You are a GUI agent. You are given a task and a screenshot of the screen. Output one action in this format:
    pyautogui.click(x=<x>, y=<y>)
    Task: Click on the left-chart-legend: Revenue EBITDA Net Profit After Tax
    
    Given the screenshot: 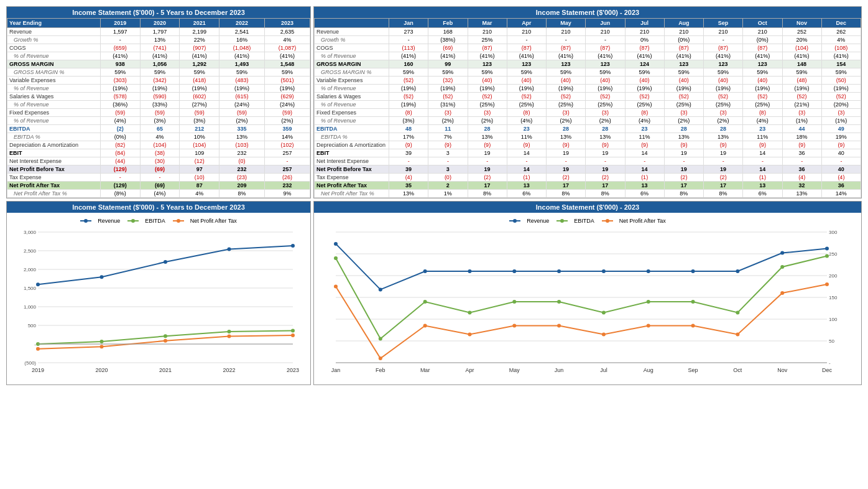 What is the action you would take?
    pyautogui.click(x=159, y=221)
    